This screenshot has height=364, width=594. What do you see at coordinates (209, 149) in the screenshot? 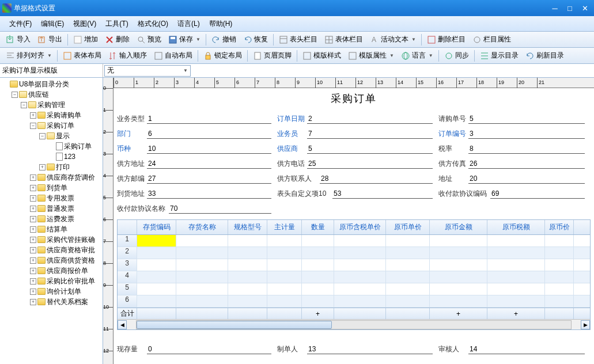
I see `currency-field` at bounding box center [209, 149].